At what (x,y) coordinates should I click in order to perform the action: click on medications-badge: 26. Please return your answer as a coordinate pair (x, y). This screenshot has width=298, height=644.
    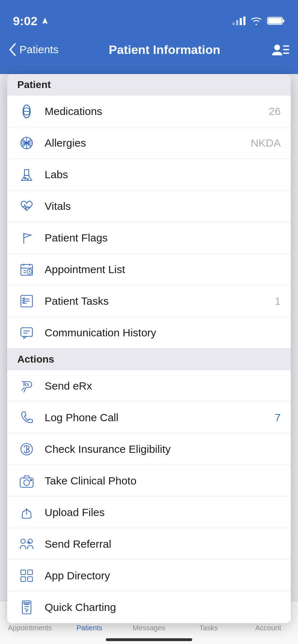
    Looking at the image, I should click on (275, 111).